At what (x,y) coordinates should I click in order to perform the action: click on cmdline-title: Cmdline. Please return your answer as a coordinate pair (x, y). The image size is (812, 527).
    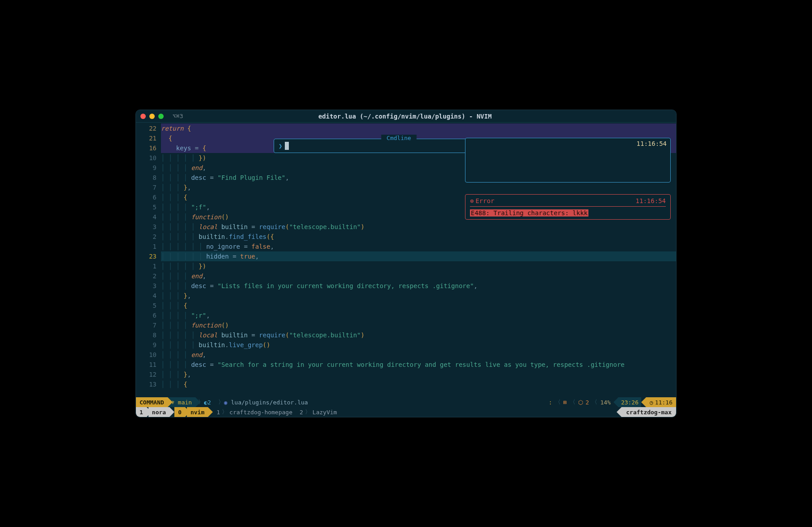
    Looking at the image, I should click on (399, 138).